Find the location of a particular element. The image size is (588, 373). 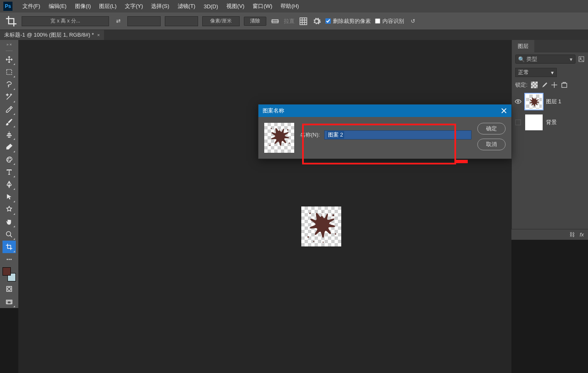

move-tool is located at coordinates (9, 60).